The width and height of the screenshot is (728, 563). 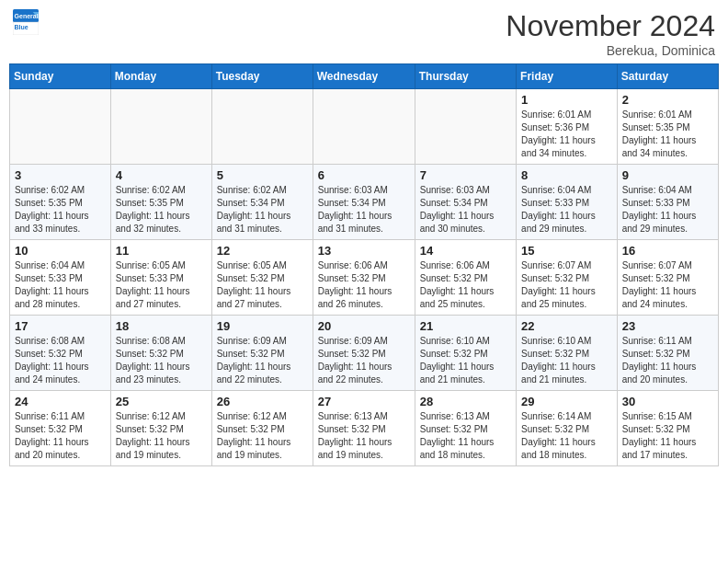 What do you see at coordinates (566, 134) in the screenshot?
I see `day-info: Sunrise: 6:01 AM Sunset: 5:36 PM Dayligh…` at bounding box center [566, 134].